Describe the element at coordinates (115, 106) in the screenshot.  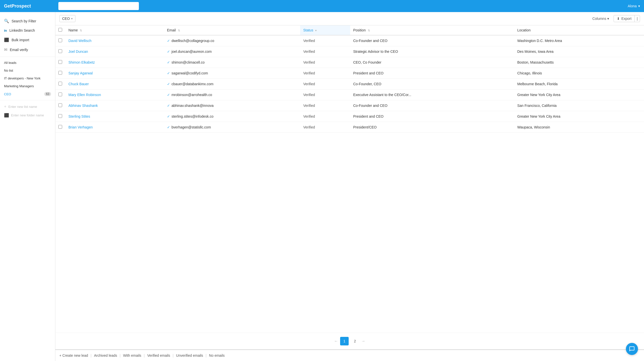
I see `row-name: Abhinav Shashank` at that location.